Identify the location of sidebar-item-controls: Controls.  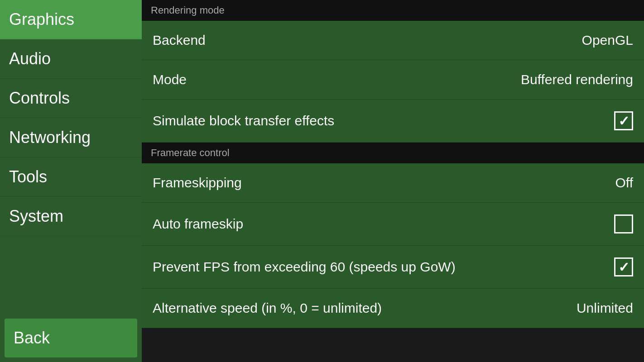
(71, 99).